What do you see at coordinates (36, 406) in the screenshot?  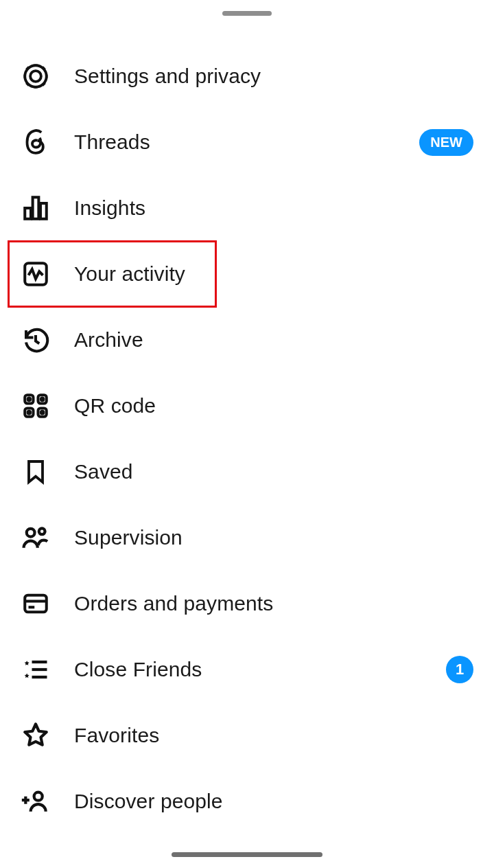 I see `qr-code-icon` at bounding box center [36, 406].